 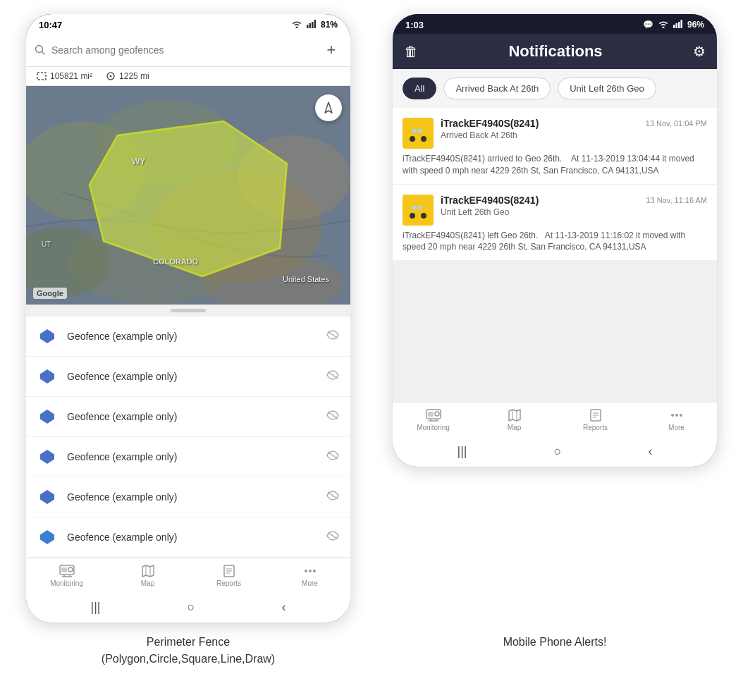 I want to click on filter-tab-all: All, so click(x=419, y=89).